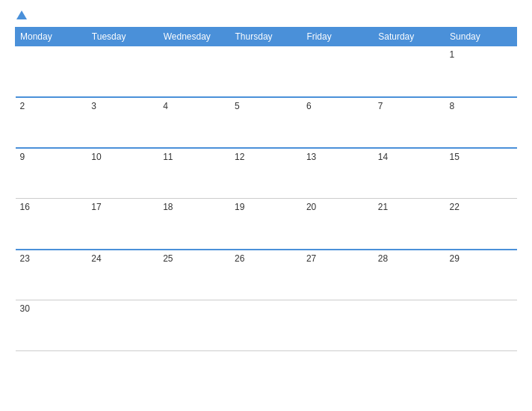 The image size is (532, 411). What do you see at coordinates (409, 123) in the screenshot?
I see `calendar-cell: 7` at bounding box center [409, 123].